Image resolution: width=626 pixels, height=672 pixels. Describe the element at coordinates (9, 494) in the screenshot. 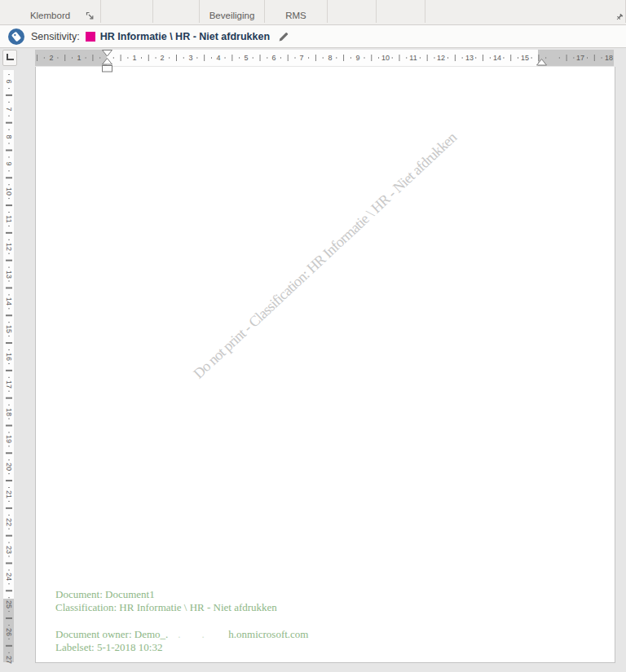

I see `ruler-number: 21` at that location.